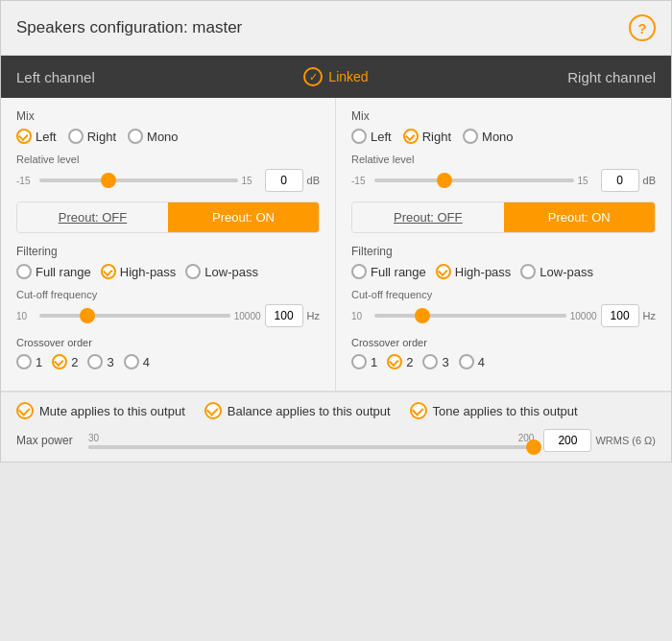  What do you see at coordinates (38, 363) in the screenshot?
I see `left-order-1-label: 1` at bounding box center [38, 363].